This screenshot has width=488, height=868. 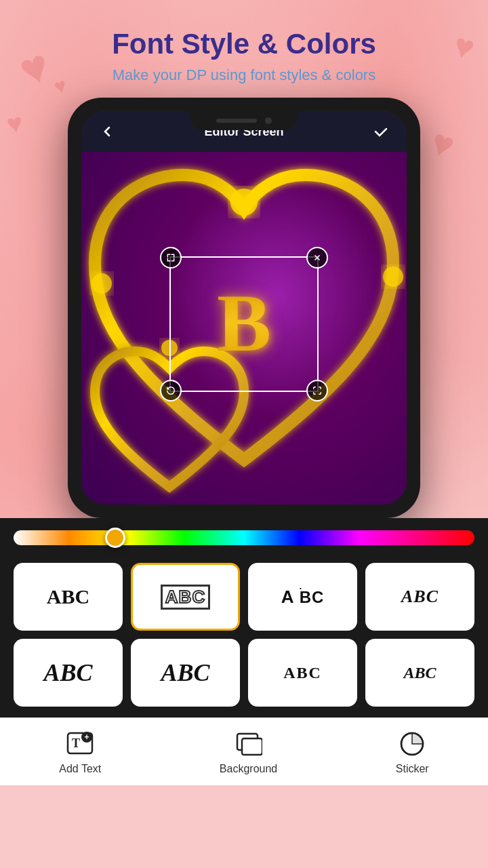 What do you see at coordinates (68, 673) in the screenshot?
I see `font-preview-5: ABC` at bounding box center [68, 673].